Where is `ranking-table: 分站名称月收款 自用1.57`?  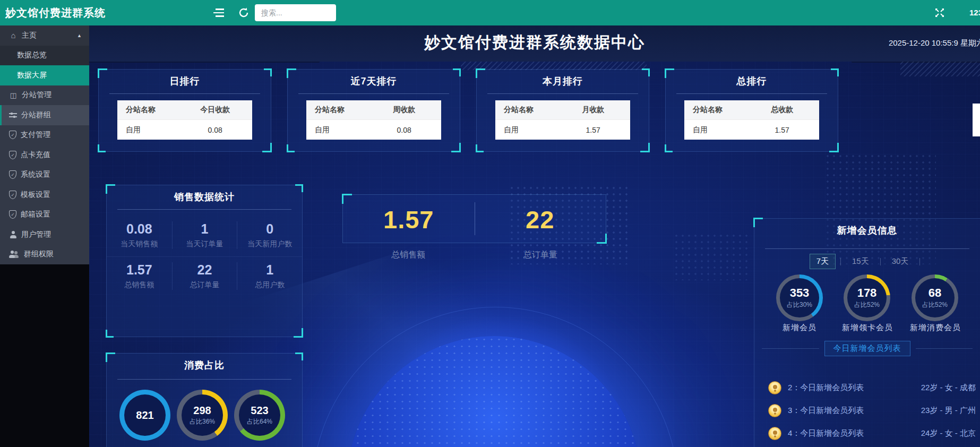
ranking-table: 分站名称月收款 自用1.57 is located at coordinates (563, 120).